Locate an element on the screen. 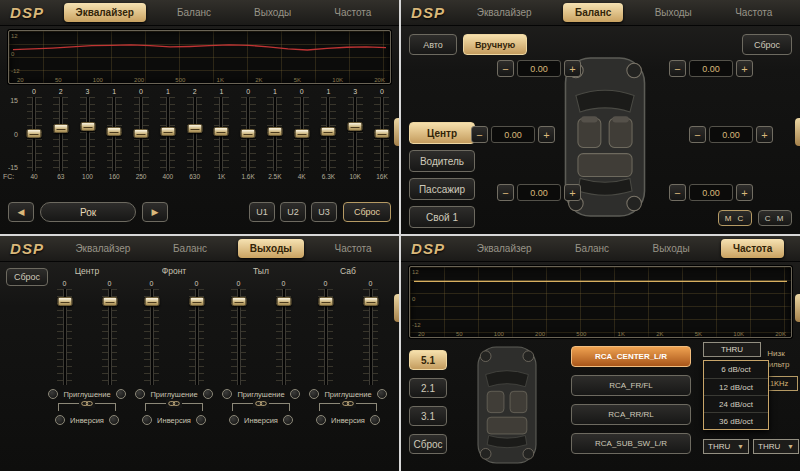 The height and width of the screenshot is (471, 800). slope-option: 24 dB/oct is located at coordinates (736, 404).